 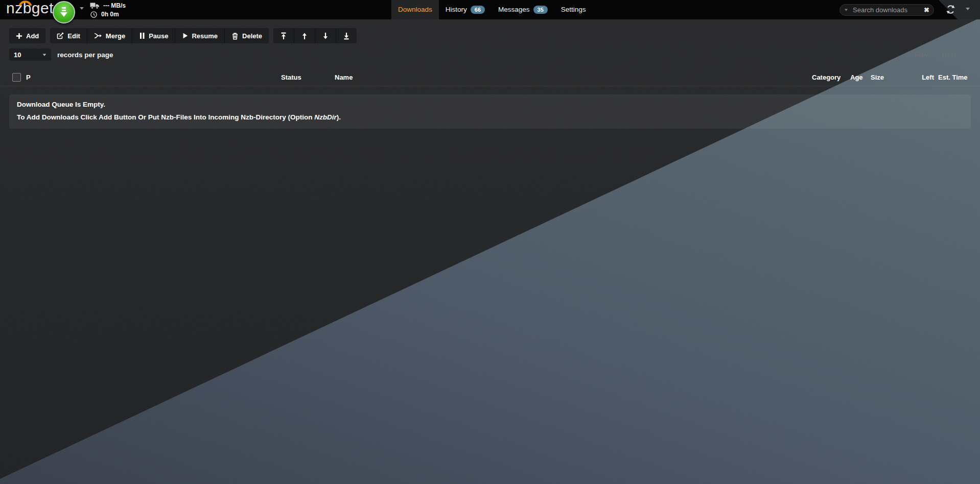 What do you see at coordinates (920, 78) in the screenshot?
I see `column-left: Left` at bounding box center [920, 78].